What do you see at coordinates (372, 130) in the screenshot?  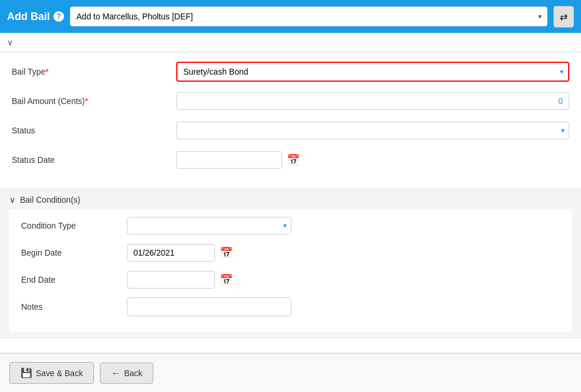 I see `status-select: Active Inactive Pending` at bounding box center [372, 130].